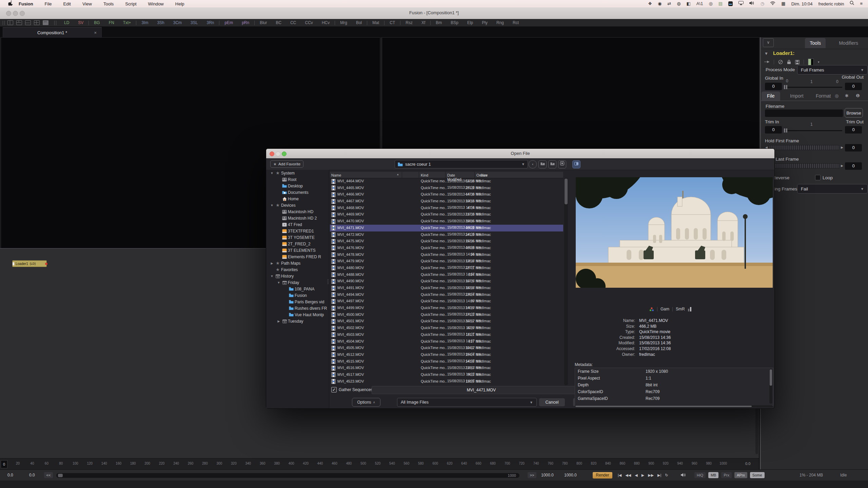  I want to click on trim-range-slider, so click(813, 131).